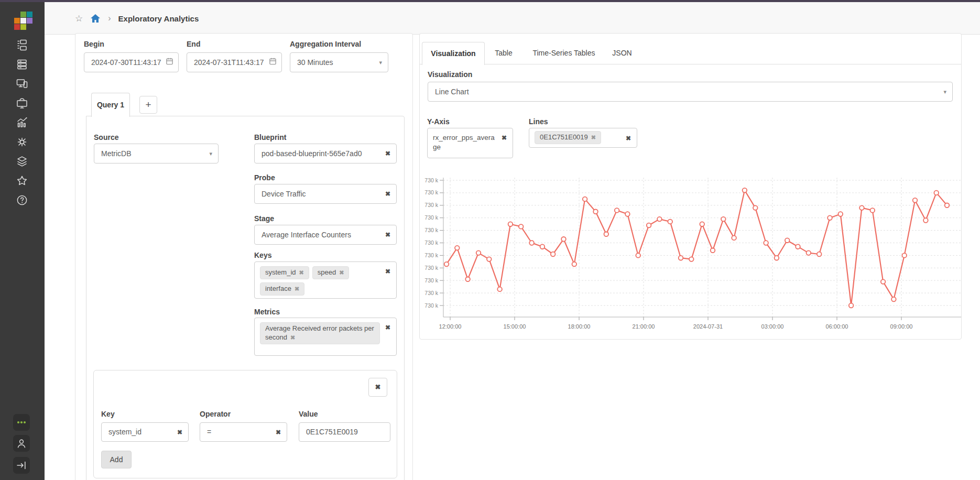 This screenshot has width=980, height=480. I want to click on sidebar-item-resources, so click(22, 103).